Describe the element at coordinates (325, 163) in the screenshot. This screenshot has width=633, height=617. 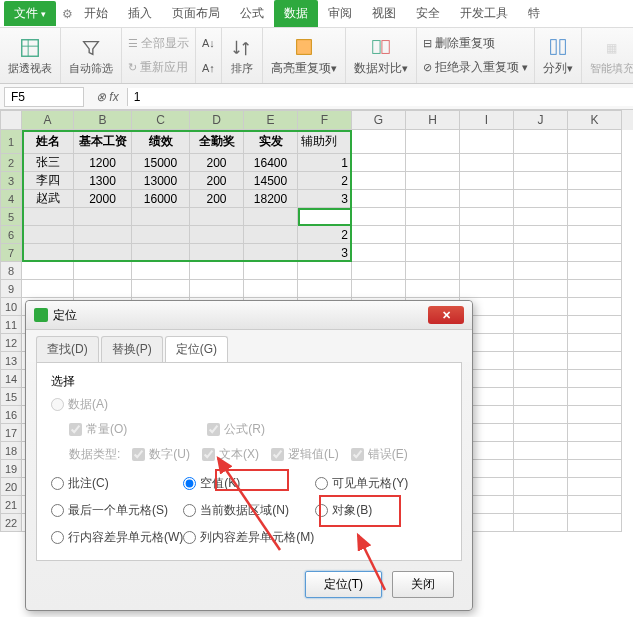
I see `cell-F2: 1` at that location.